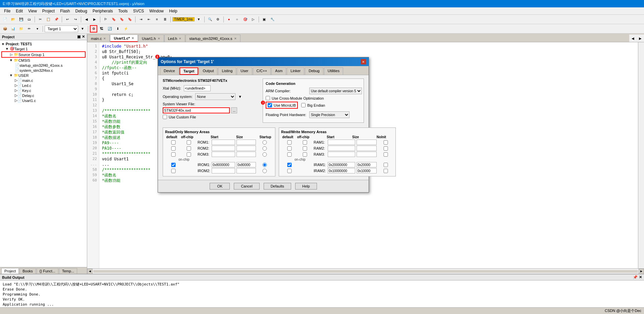 This screenshot has width=644, height=314. Describe the element at coordinates (44, 49) in the screenshot. I see `tree-target1: ▼ 🎯 Target 1` at that location.